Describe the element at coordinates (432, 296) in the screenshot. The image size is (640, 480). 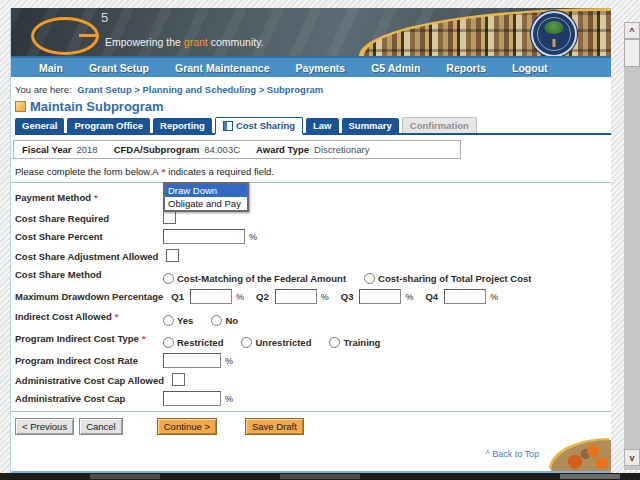
I see `q4-label: Q4` at that location.